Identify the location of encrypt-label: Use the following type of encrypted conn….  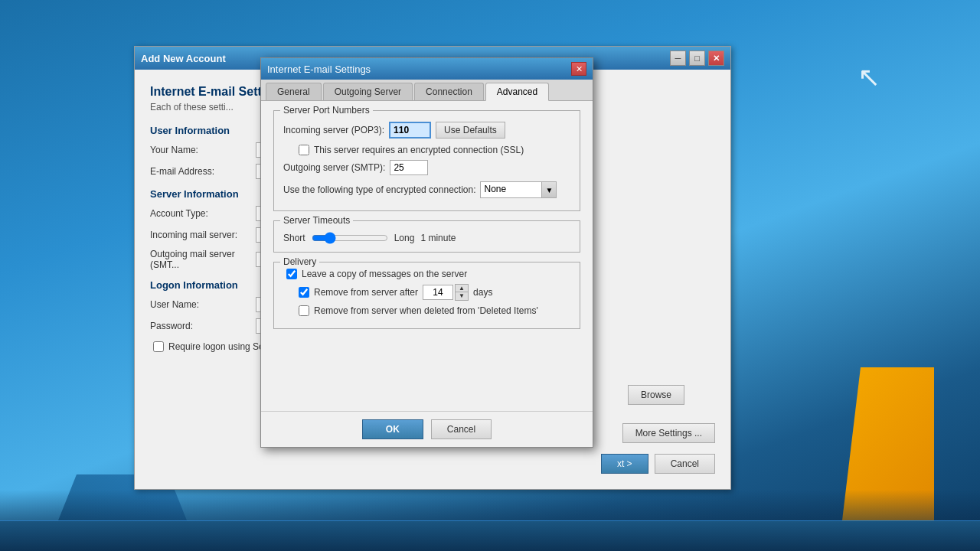
(380, 190).